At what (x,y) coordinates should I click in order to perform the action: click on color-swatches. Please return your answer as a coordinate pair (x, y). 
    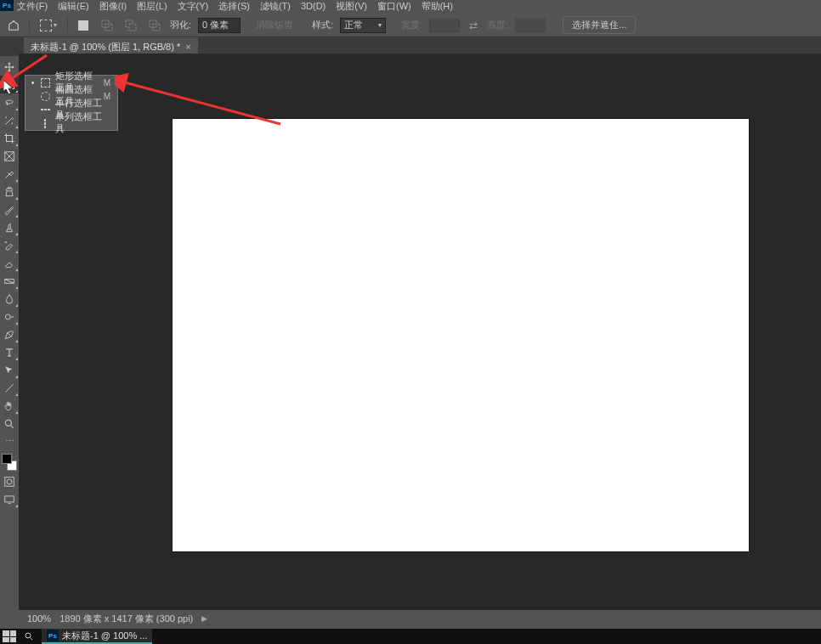
    Looking at the image, I should click on (9, 461).